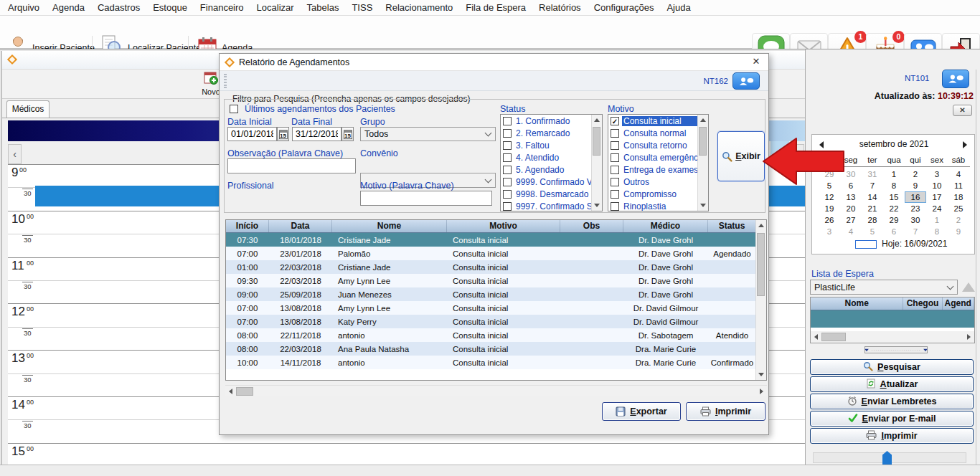  What do you see at coordinates (592, 227) in the screenshot?
I see `column-header-obs: Obs` at bounding box center [592, 227].